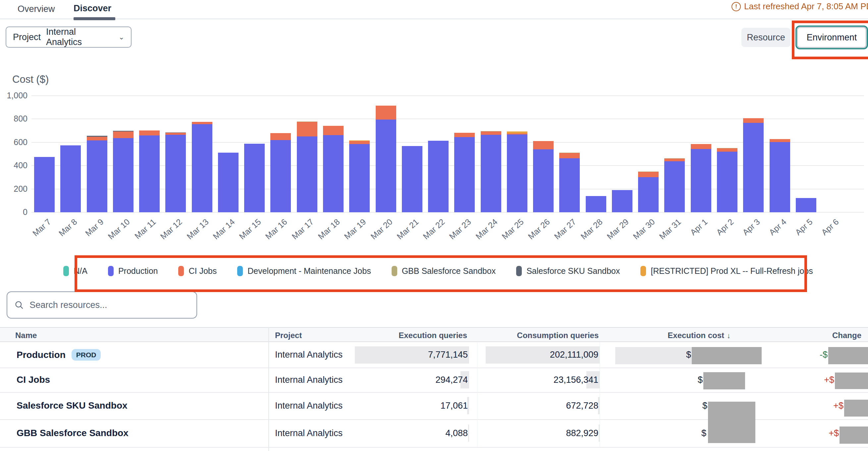  Describe the element at coordinates (109, 305) in the screenshot. I see `search-input` at that location.